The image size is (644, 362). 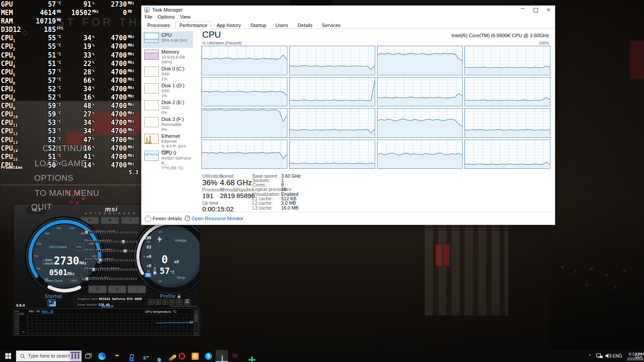 I want to click on tray-language: ENG, so click(x=617, y=356).